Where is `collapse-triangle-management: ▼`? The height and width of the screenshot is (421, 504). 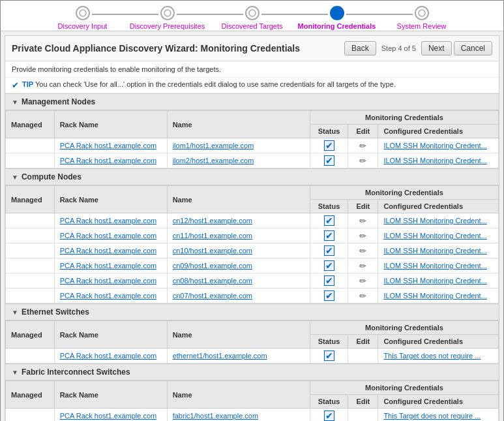 collapse-triangle-management: ▼ is located at coordinates (15, 102).